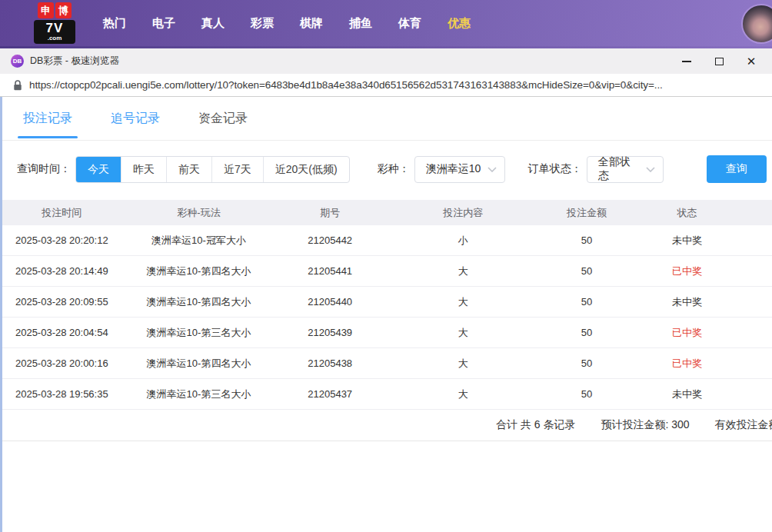 The image size is (772, 532). Describe the element at coordinates (463, 213) in the screenshot. I see `col-header-content: 投注内容` at that location.